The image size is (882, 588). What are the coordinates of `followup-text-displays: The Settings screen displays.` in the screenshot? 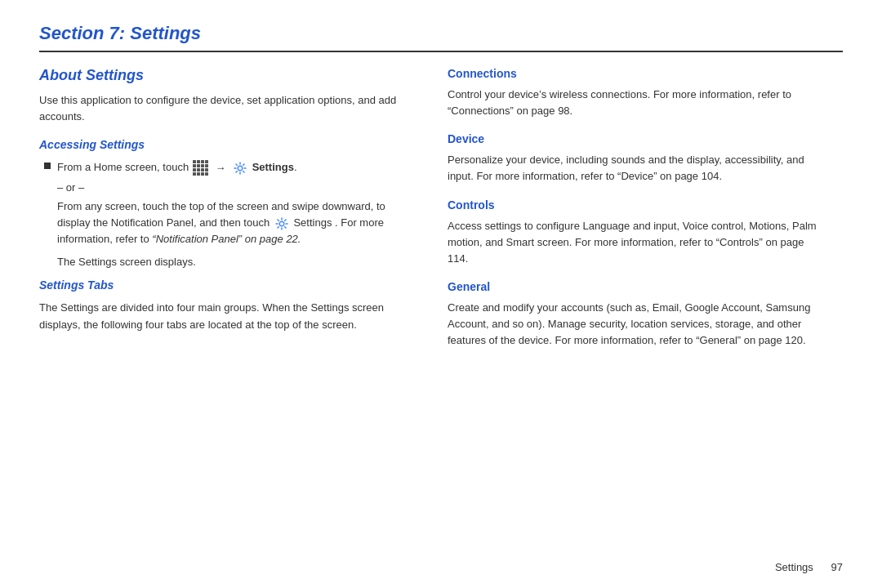 It's located at (236, 262).